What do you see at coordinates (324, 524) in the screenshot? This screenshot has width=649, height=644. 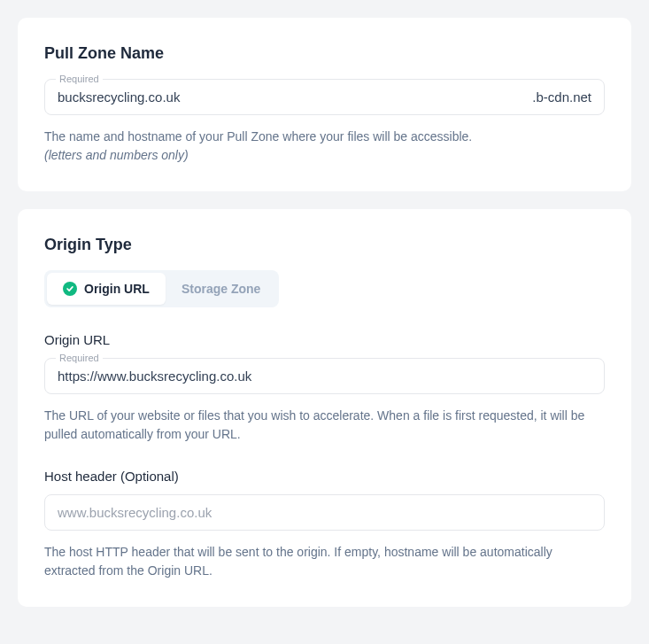 I see `host-header-field: Host header (Optional) The host HTTP hea…` at bounding box center [324, 524].